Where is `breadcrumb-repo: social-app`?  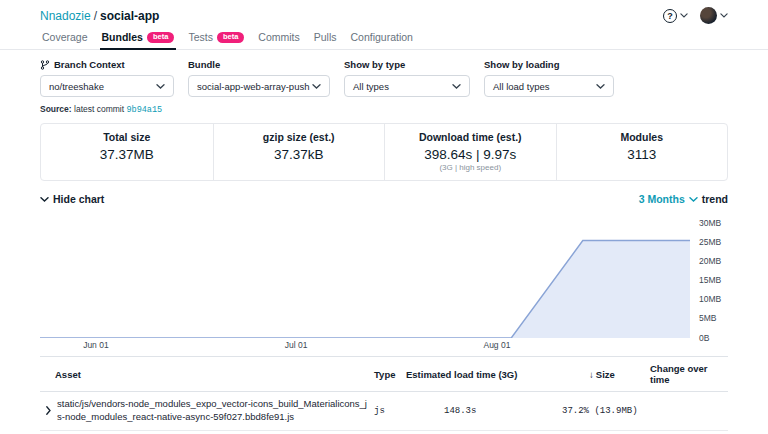 breadcrumb-repo: social-app is located at coordinates (130, 16).